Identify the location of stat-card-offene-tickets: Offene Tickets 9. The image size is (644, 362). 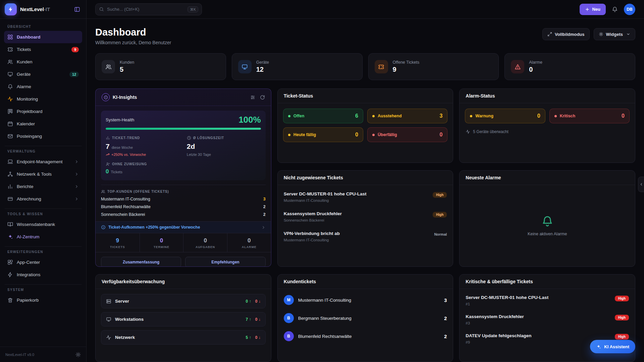
(434, 67).